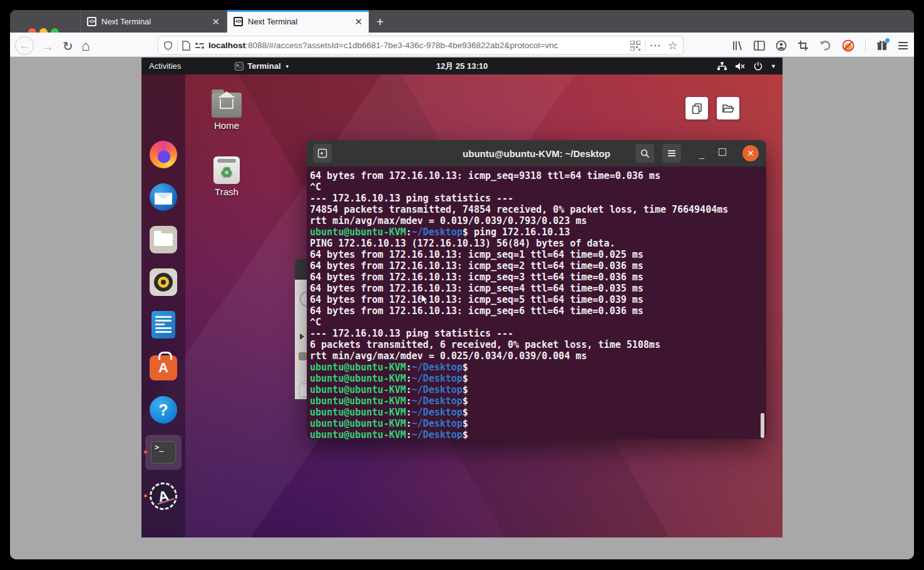 The image size is (924, 570). I want to click on terminal-icon: >_, so click(163, 452).